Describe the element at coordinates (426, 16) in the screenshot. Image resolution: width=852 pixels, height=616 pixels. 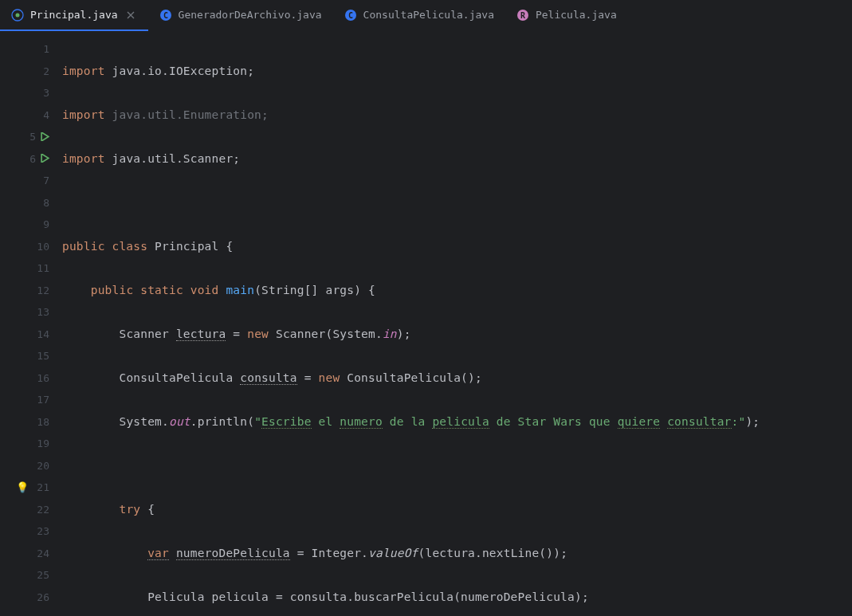
I see `editor-tab-bar: Principal.java C GeneradorDeArchivo.java…` at that location.